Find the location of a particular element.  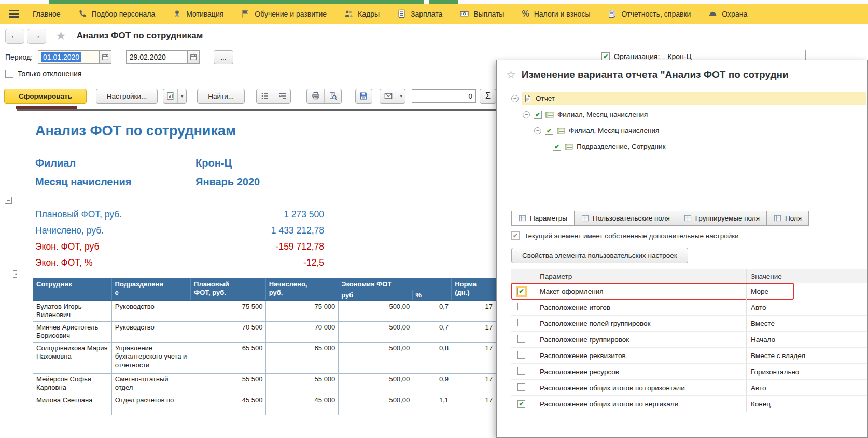

period-to-input: 29.02.2020 is located at coordinates (157, 57).